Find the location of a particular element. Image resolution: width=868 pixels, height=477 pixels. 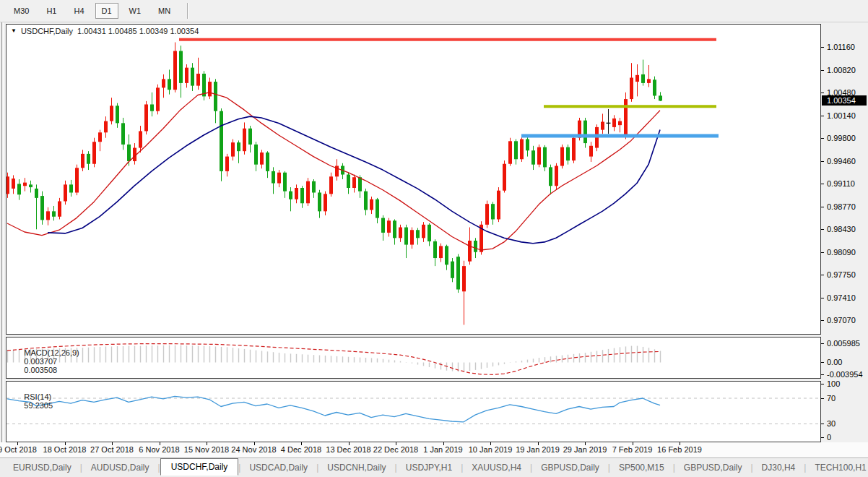

tab-usdchf-daily: USDCHF,Daily is located at coordinates (199, 467).